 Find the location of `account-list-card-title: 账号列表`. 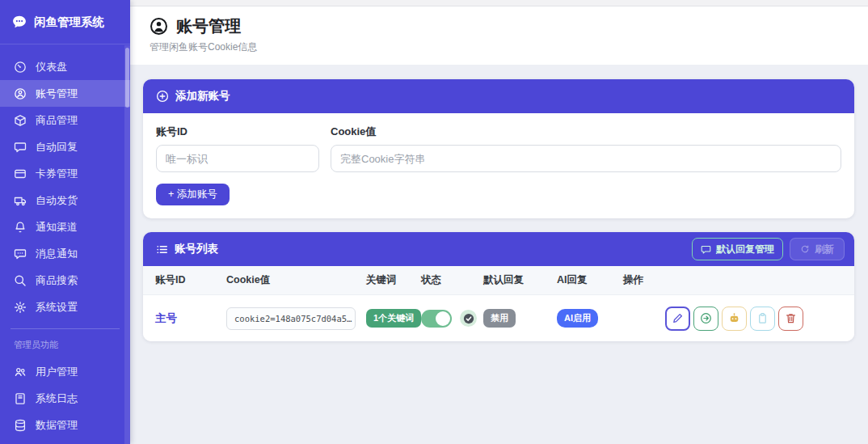

account-list-card-title: 账号列表 is located at coordinates (196, 249).